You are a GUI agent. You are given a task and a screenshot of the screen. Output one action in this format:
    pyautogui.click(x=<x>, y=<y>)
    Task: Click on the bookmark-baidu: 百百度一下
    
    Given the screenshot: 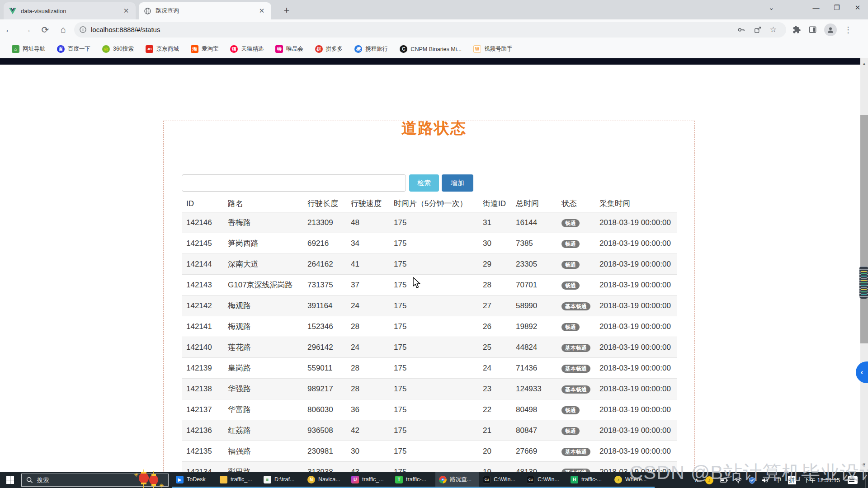 What is the action you would take?
    pyautogui.click(x=74, y=49)
    